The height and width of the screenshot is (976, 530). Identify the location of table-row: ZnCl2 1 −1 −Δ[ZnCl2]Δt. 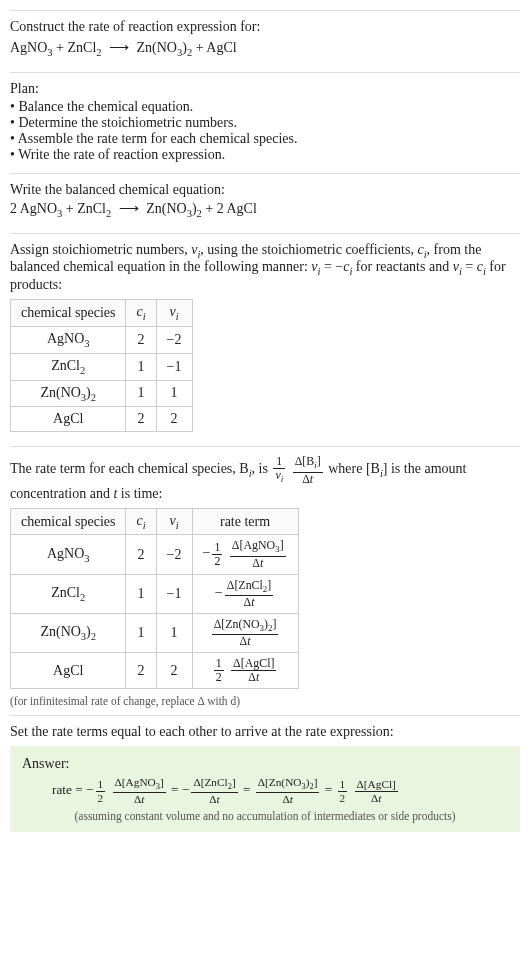
(155, 594).